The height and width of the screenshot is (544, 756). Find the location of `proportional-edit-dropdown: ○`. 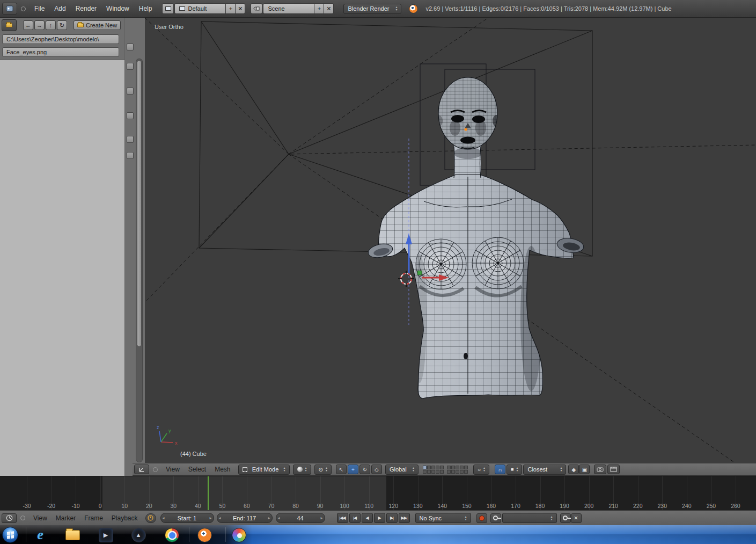

proportional-edit-dropdown: ○ is located at coordinates (481, 469).